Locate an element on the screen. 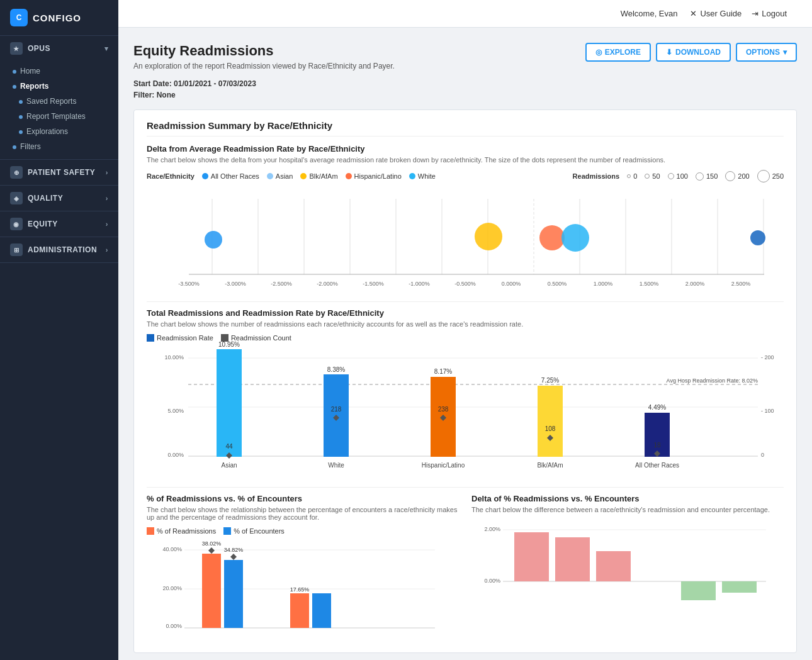 The width and height of the screenshot is (812, 660). opus-icon: ★ is located at coordinates (16, 48).